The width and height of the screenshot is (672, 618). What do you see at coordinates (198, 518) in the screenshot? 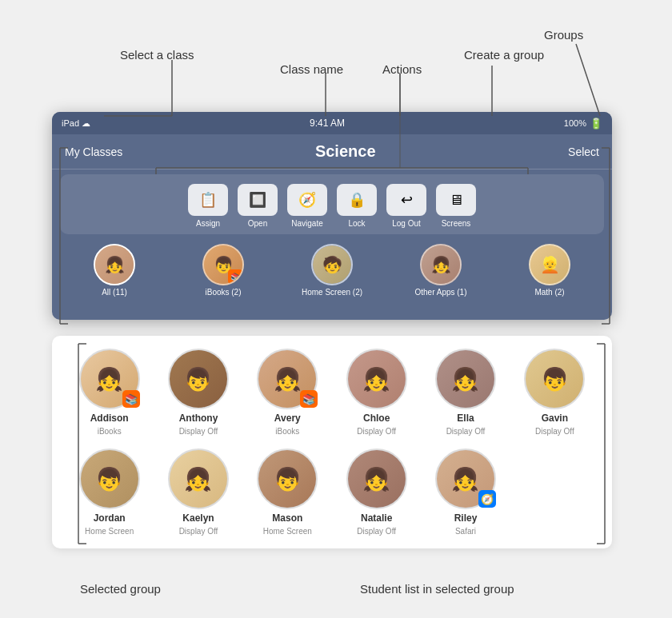
I see `student-kaelyn-name: Kaelyn` at bounding box center [198, 518].